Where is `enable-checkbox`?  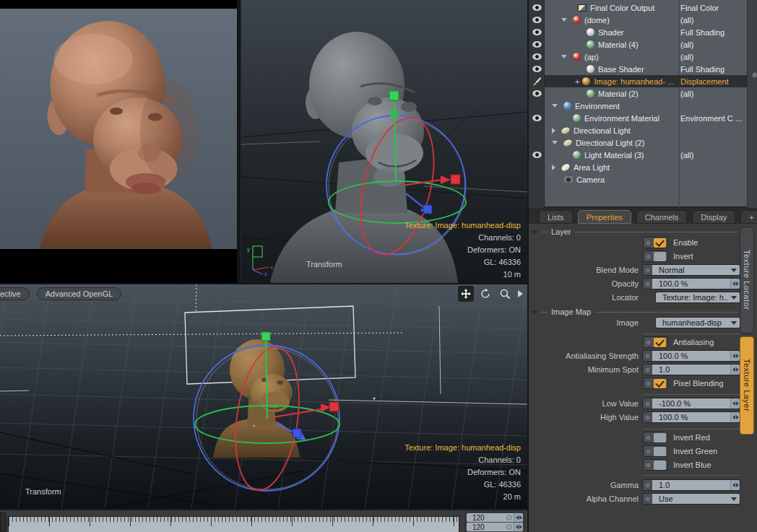 enable-checkbox is located at coordinates (656, 243).